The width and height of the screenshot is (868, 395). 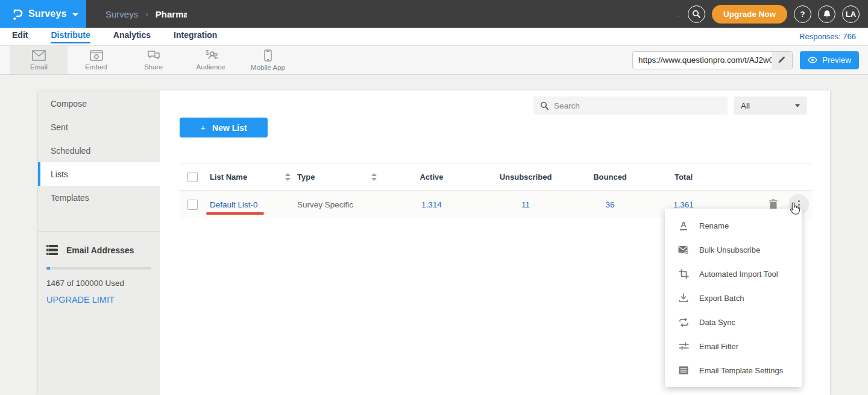 What do you see at coordinates (234, 205) in the screenshot?
I see `list-name-link: Default List-0` at bounding box center [234, 205].